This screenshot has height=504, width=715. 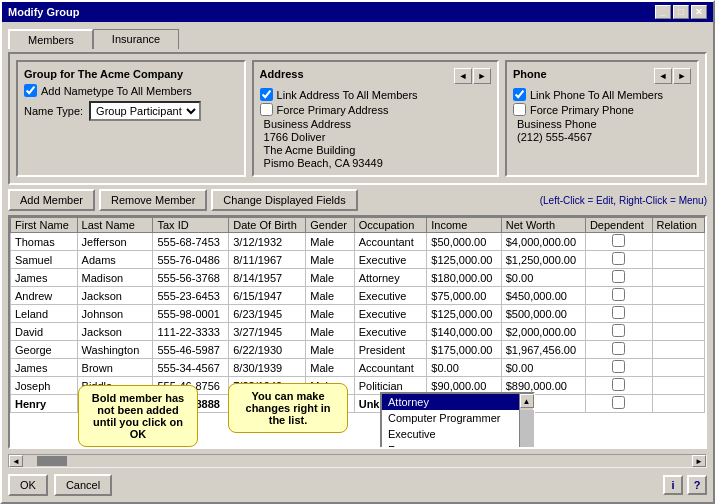 I want to click on cell-1: Johnson, so click(x=115, y=314).